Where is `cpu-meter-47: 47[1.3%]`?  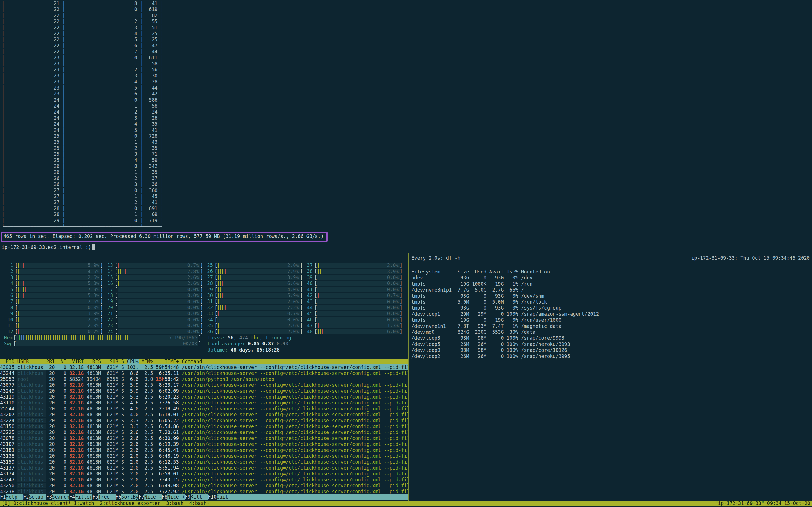
cpu-meter-47: 47[1.3%] is located at coordinates (353, 326).